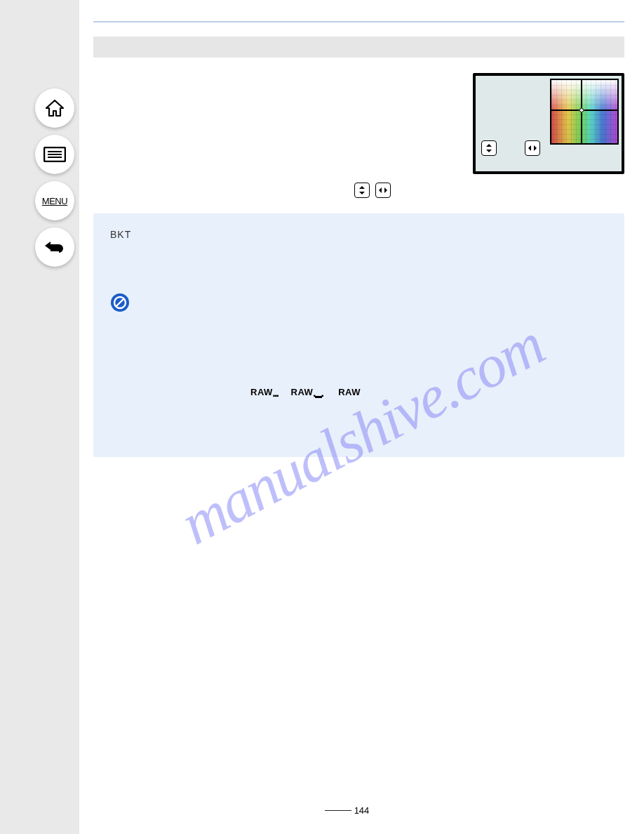  Describe the element at coordinates (359, 393) in the screenshot. I see `raw-line: RAW▪▪▪ RAW▪▬▪ RAW` at that location.